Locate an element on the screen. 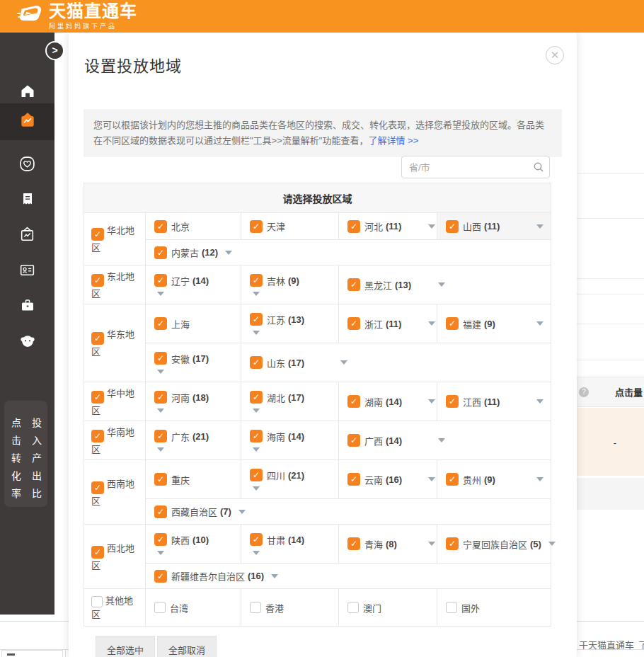 The image size is (644, 657). province-cell: 香港 is located at coordinates (290, 607).